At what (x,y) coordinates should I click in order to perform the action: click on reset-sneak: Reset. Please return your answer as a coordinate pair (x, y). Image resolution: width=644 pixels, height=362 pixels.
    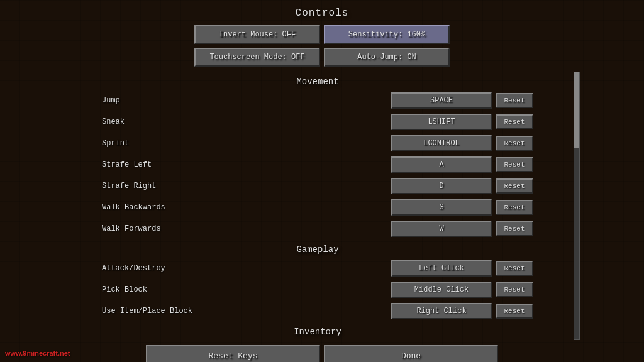
    Looking at the image, I should click on (514, 122).